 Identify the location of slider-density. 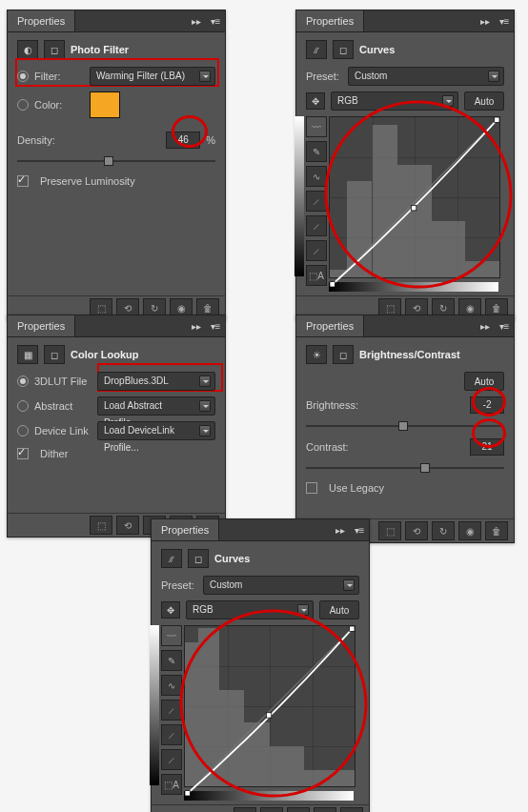
(116, 161).